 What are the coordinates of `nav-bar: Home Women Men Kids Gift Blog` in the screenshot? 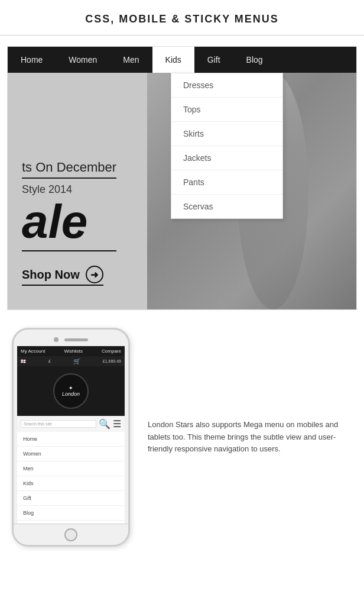 It's located at (182, 60).